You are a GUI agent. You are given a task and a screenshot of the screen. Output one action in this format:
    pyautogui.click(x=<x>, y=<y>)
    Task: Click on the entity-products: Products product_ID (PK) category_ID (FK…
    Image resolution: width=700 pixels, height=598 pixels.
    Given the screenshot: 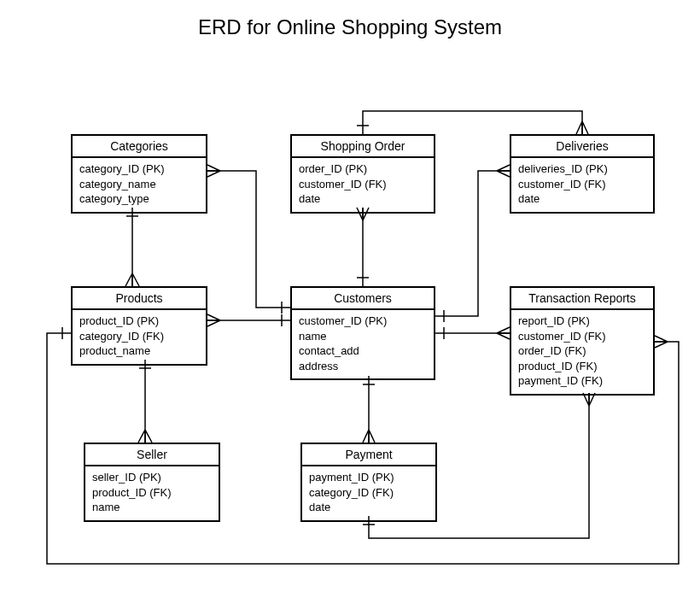 What is the action you would take?
    pyautogui.click(x=139, y=326)
    